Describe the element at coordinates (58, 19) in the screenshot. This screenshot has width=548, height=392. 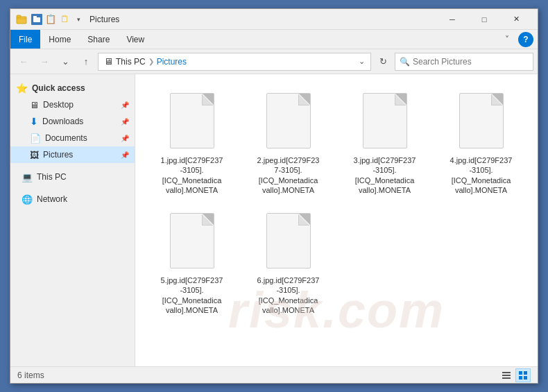
I see `quick-access-toolbar: 📋 🗒 ▾` at that location.